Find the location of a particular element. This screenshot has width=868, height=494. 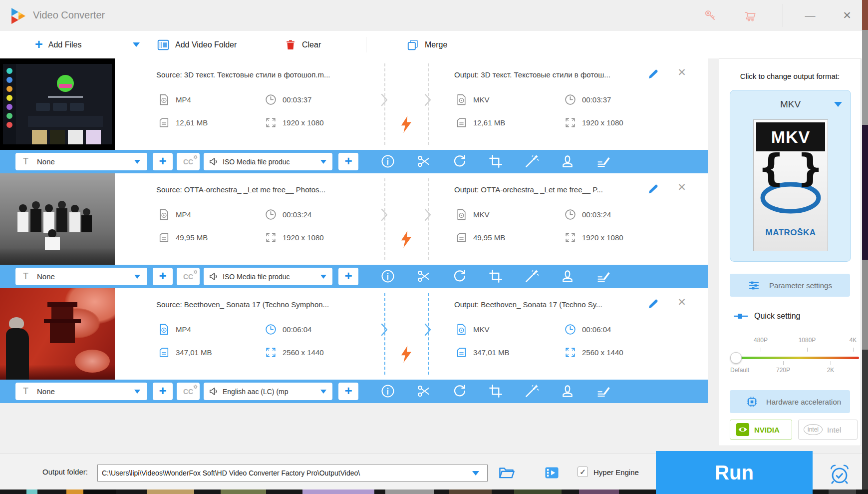

register-key-icon is located at coordinates (710, 15).